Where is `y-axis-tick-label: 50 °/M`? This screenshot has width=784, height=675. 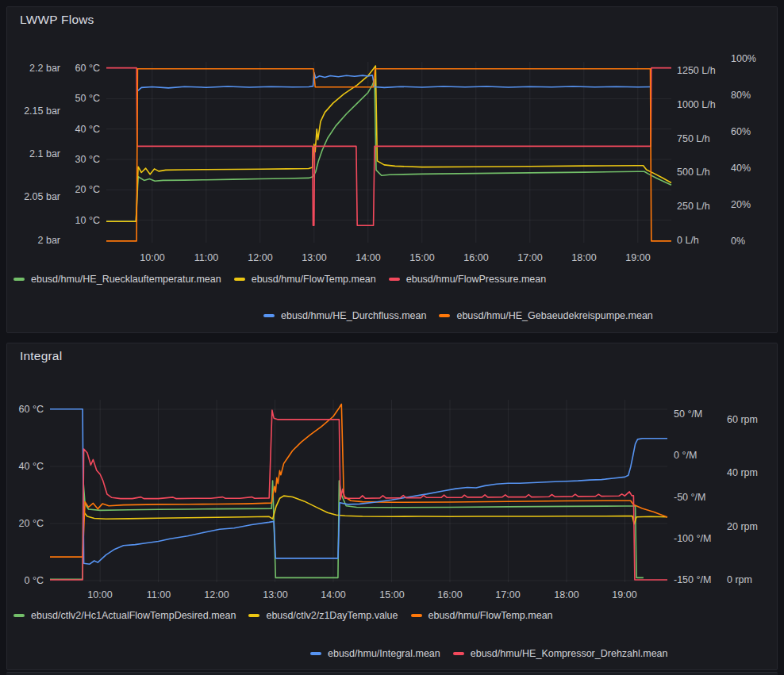
y-axis-tick-label: 50 °/M is located at coordinates (688, 414).